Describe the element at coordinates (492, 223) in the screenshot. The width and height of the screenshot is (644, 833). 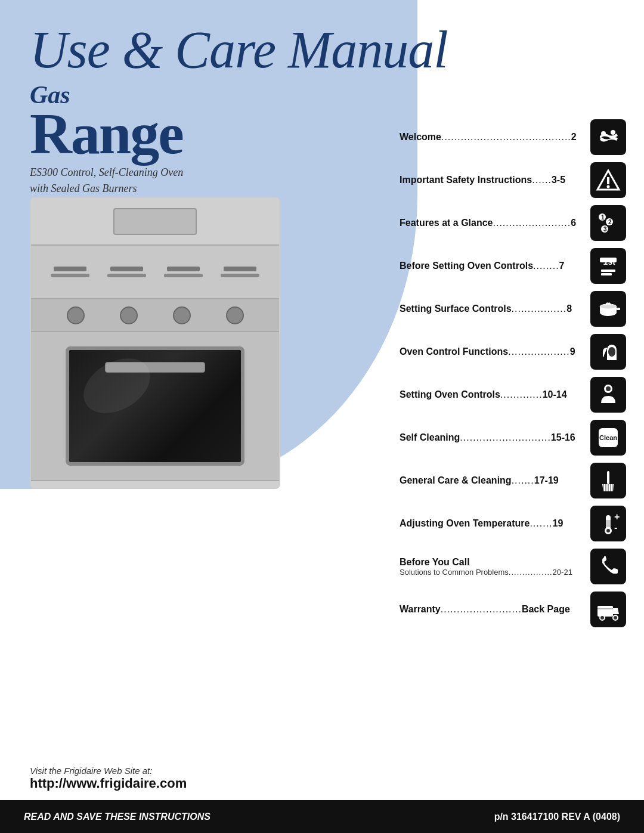
I see `toc-label-features: Features at a Glance....................…` at that location.